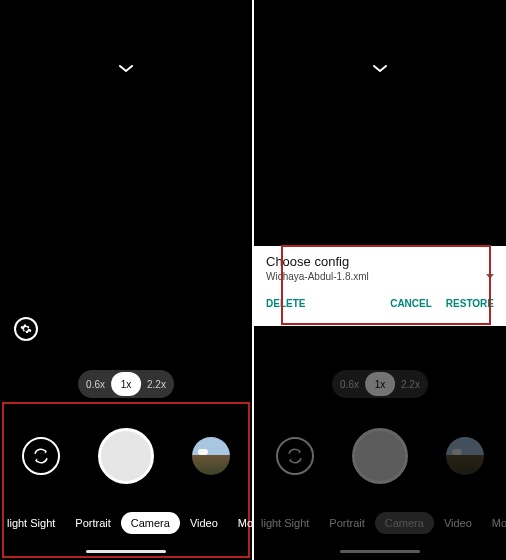  I want to click on restore-button: RESTORE, so click(470, 304).